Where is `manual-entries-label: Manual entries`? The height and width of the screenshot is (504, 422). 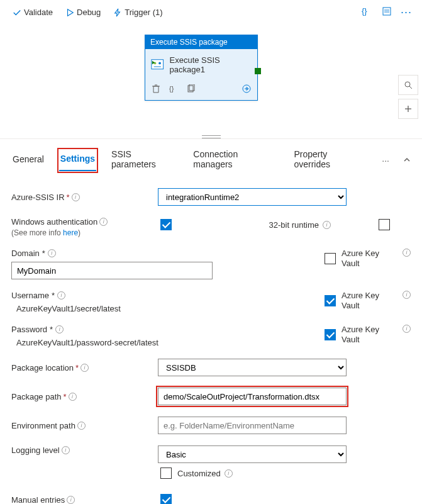 manual-entries-label: Manual entries is located at coordinates (38, 500).